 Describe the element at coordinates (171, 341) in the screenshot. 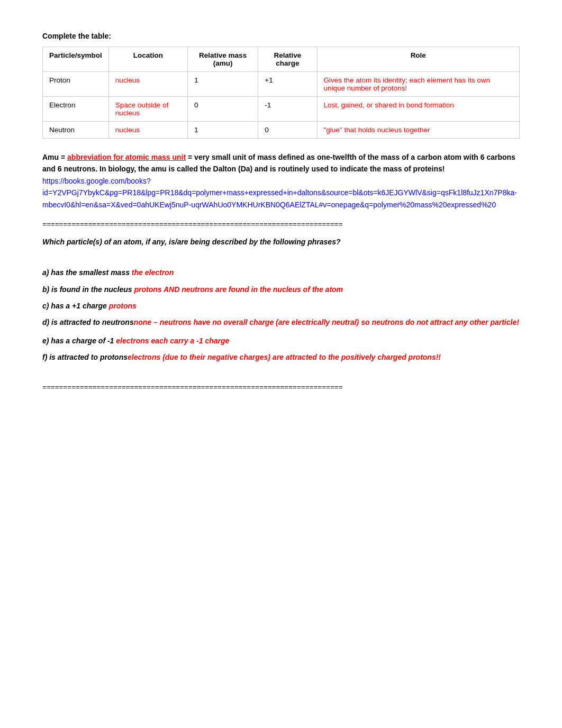

I see `q-answer-e: electrons each carry a -1 charge` at that location.